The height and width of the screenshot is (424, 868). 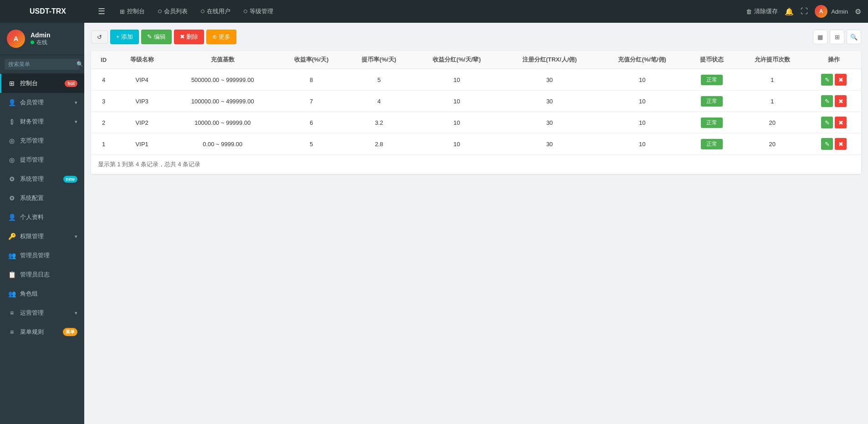 What do you see at coordinates (42, 236) in the screenshot?
I see `sidebar-item-permission-mgmt: 🔑 权限管理 ▾` at bounding box center [42, 236].